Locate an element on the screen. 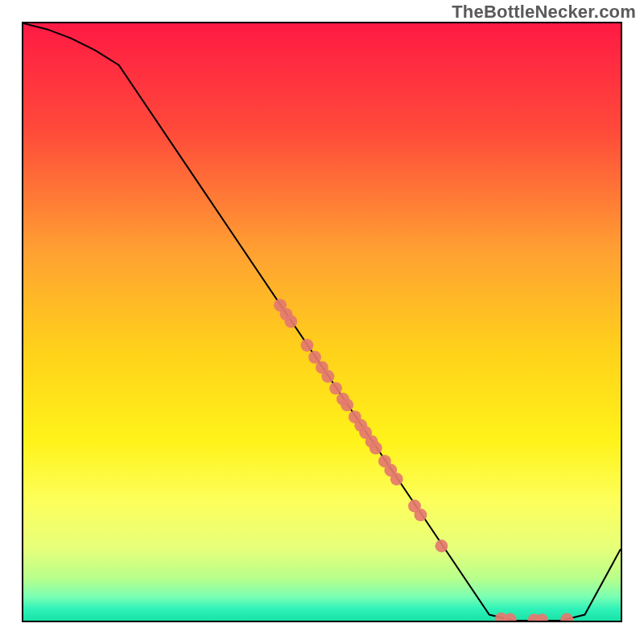 This screenshot has width=644, height=644. watermark-text: TheBottleNecker.com is located at coordinates (544, 12).